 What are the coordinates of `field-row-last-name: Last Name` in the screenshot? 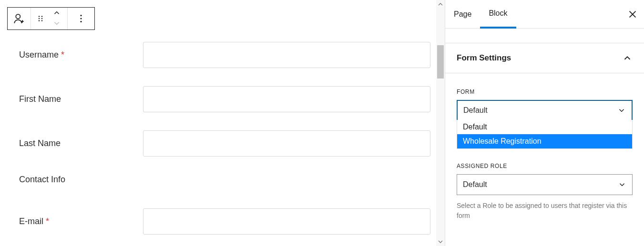 It's located at (225, 144).